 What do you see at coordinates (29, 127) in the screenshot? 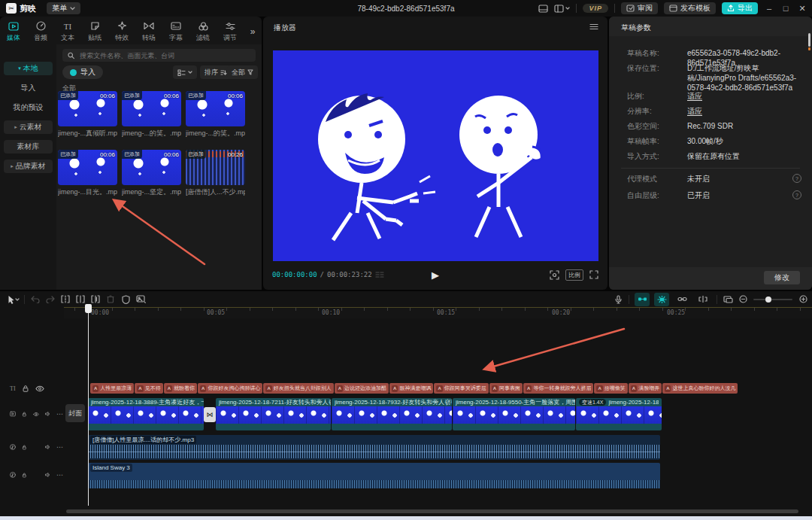
I see `nav-item-cloud: ▸云素材` at bounding box center [29, 127].